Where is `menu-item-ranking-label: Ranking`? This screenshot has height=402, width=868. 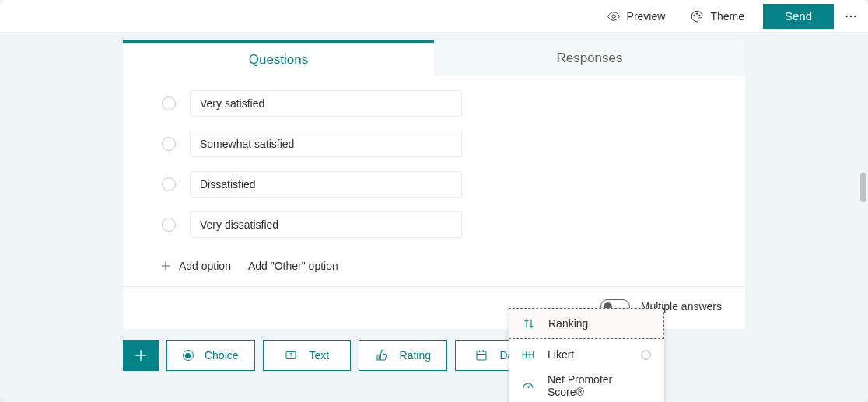
menu-item-ranking-label: Ranking is located at coordinates (600, 323).